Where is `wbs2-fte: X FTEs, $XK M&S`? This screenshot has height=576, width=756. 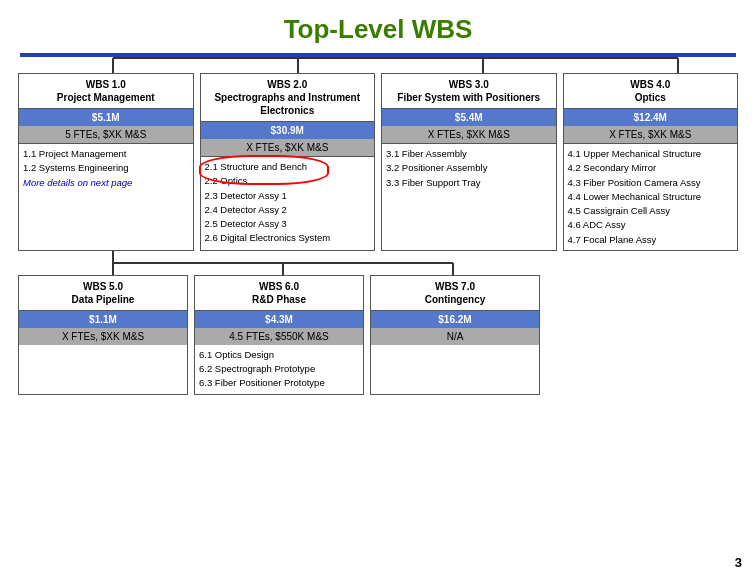 wbs2-fte: X FTEs, $XK M&S is located at coordinates (288, 148).